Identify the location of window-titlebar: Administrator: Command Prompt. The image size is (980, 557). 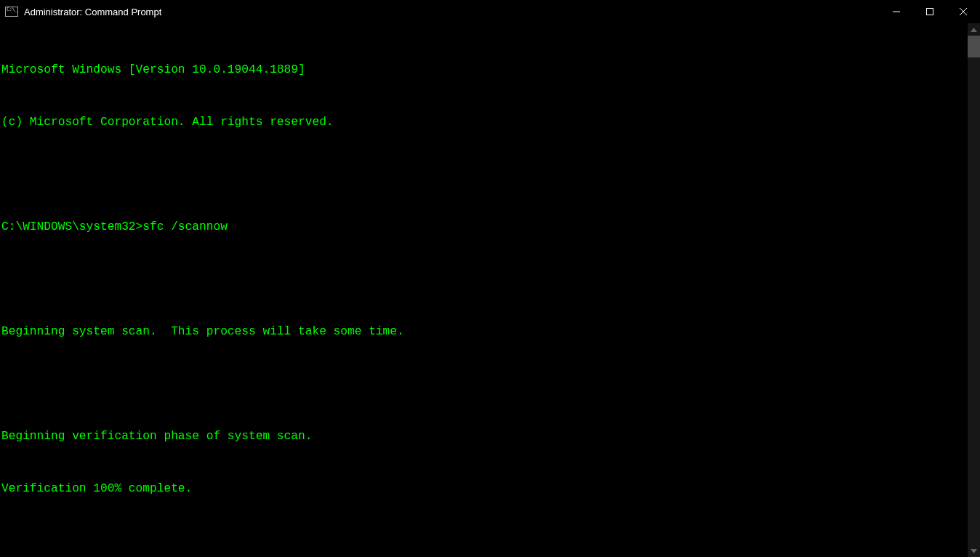
(490, 12).